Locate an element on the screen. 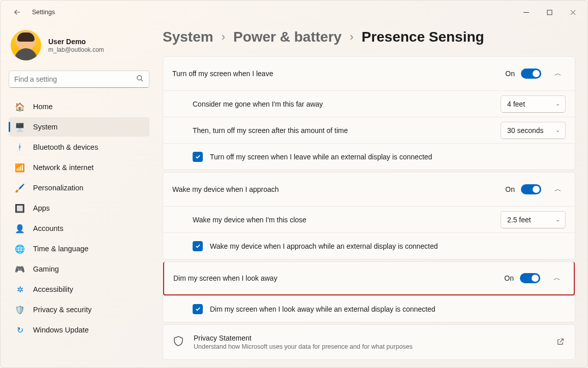 Image resolution: width=588 pixels, height=368 pixels. breadcrumb-system: System is located at coordinates (188, 37).